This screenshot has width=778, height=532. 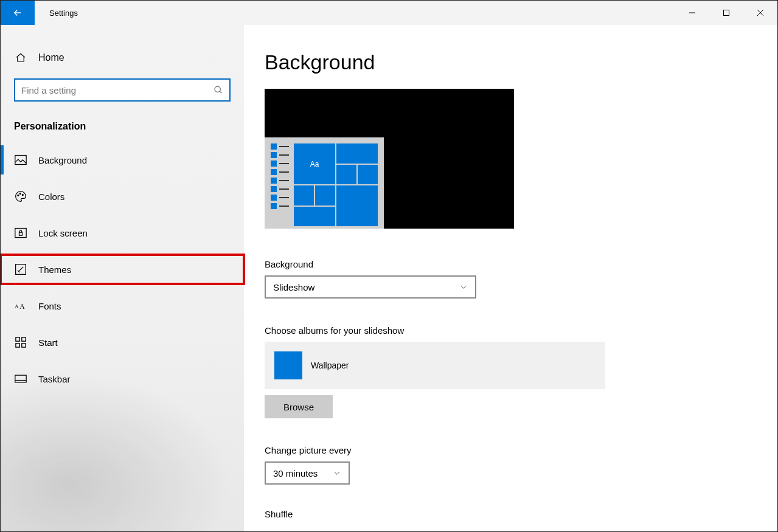 I want to click on back-button, so click(x=18, y=13).